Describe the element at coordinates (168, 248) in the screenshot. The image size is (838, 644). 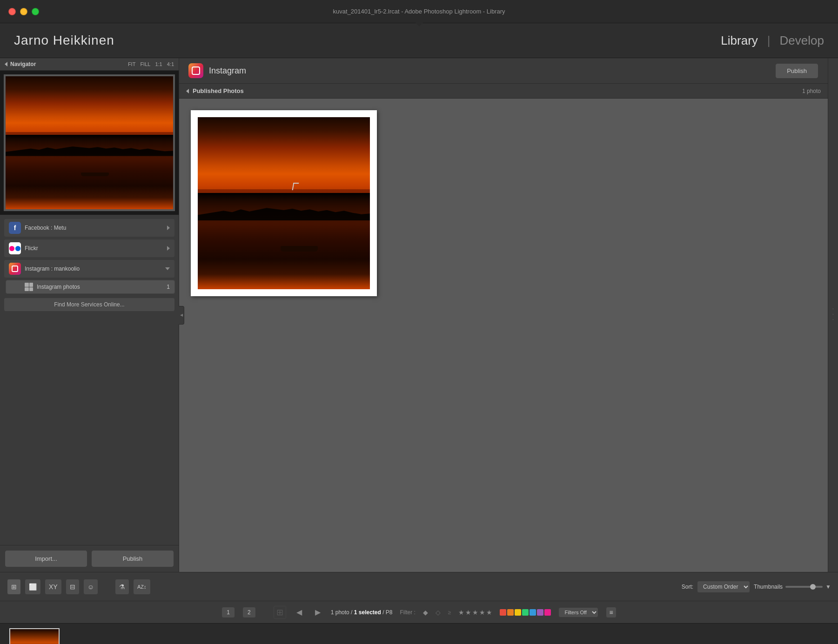
I see `flickr-collapse-icon` at that location.